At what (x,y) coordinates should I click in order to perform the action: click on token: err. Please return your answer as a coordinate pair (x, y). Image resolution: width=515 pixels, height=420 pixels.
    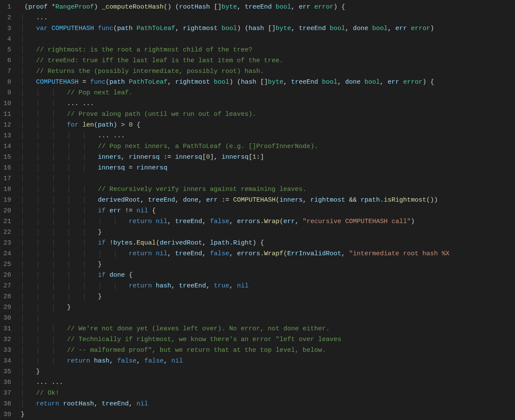
    Looking at the image, I should click on (212, 200).